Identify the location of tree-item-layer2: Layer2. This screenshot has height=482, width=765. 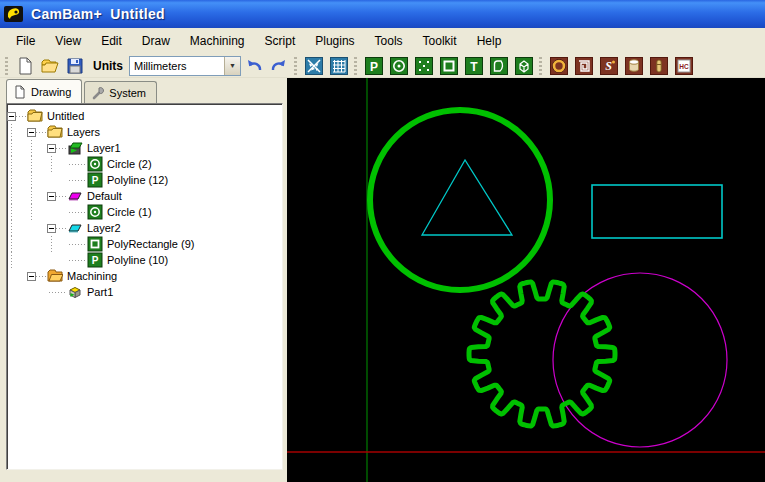
(144, 228).